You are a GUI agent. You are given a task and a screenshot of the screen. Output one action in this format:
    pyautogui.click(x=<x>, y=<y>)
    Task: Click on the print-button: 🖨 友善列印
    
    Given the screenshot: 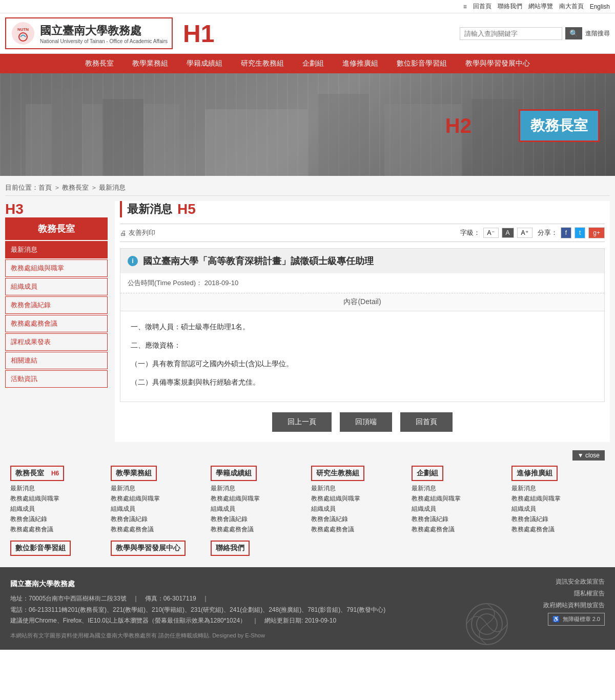 What is the action you would take?
    pyautogui.click(x=137, y=233)
    